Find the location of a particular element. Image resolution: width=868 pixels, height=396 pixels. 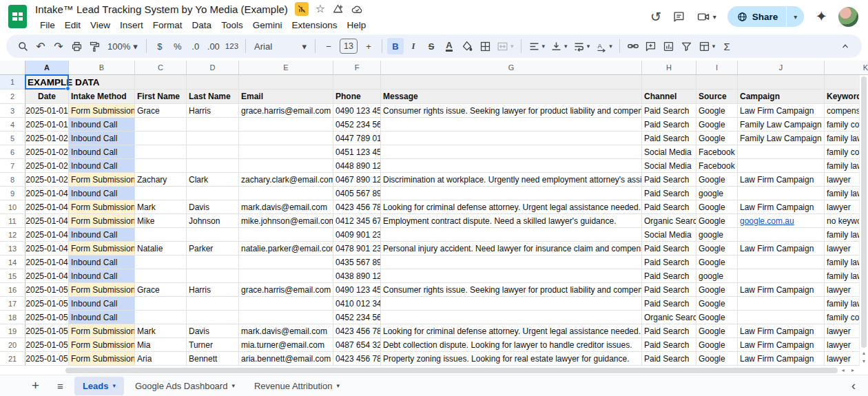

cell-C5 is located at coordinates (161, 138).